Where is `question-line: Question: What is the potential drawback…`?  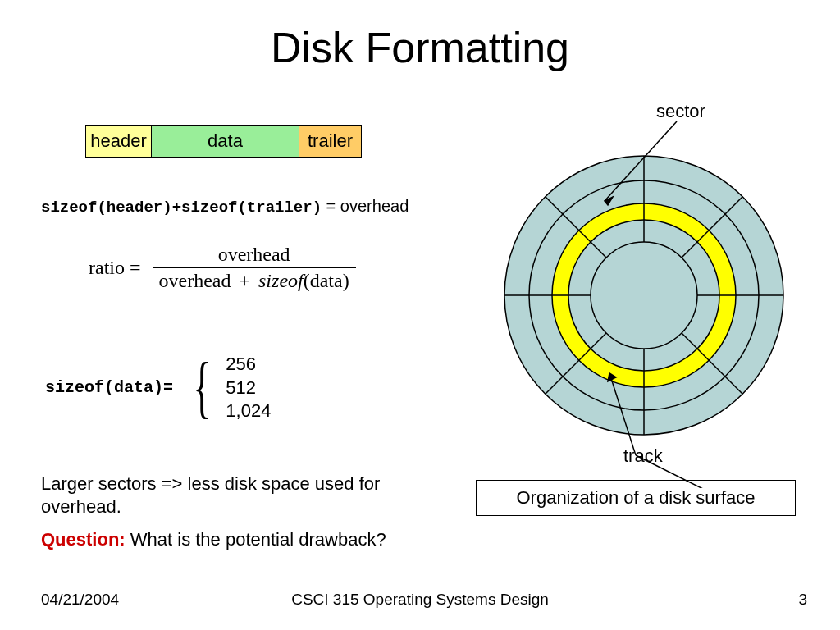
question-line: Question: What is the potential drawback… is located at coordinates (213, 540).